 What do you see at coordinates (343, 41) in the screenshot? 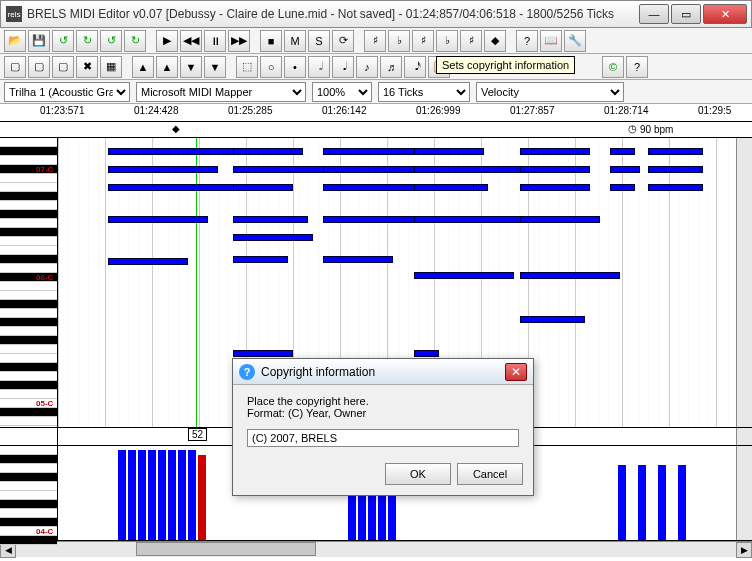
I see `toolbar-button-15: ⟳` at bounding box center [343, 41].